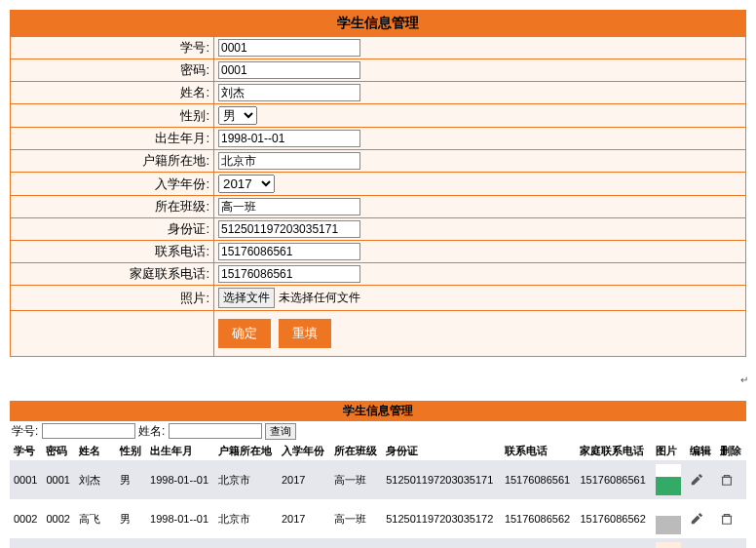  I want to click on table-cell: 高飞, so click(95, 519).